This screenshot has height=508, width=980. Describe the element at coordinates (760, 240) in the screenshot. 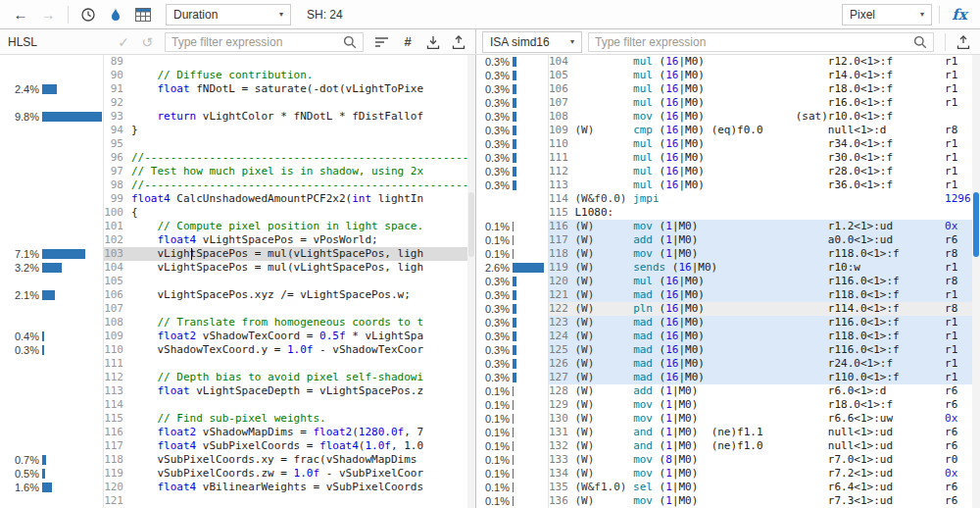

I see `isa-line-117: 117 (W) add (1|M0) a0.0<1>:ud r6` at that location.